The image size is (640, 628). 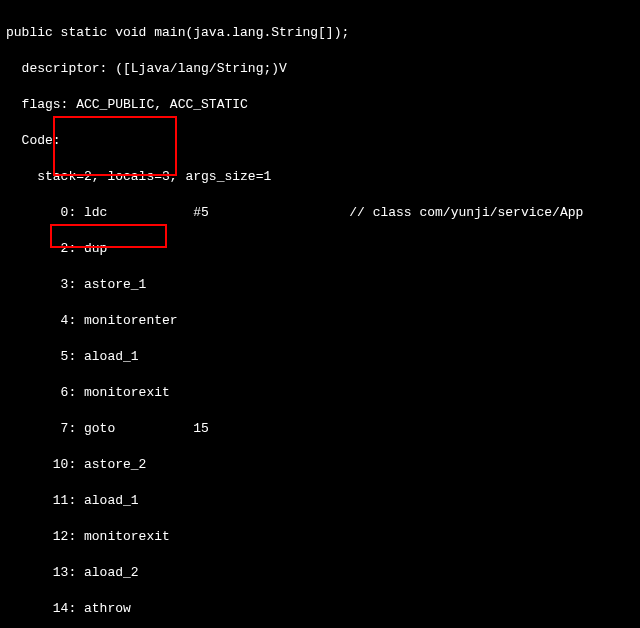 What do you see at coordinates (323, 69) in the screenshot?
I see `descriptor-line: descriptor: ([Ljava/lang/String;)V` at bounding box center [323, 69].